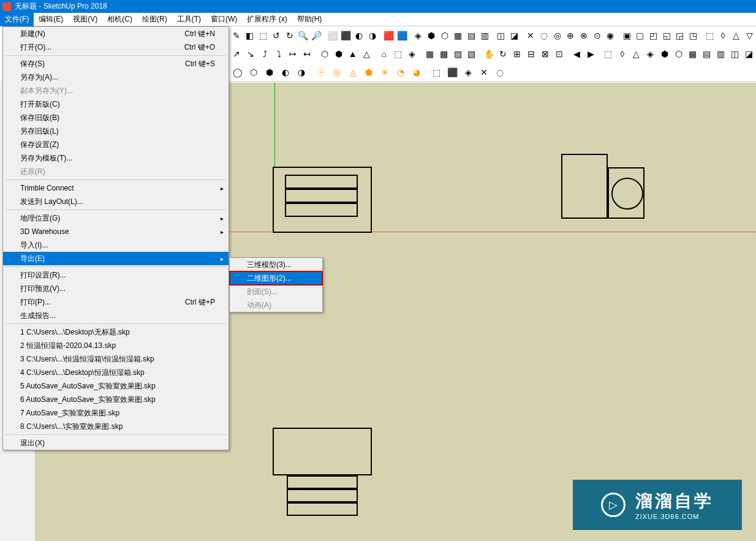  Describe the element at coordinates (654, 36) in the screenshot. I see `toolbar-button: ◰` at that location.